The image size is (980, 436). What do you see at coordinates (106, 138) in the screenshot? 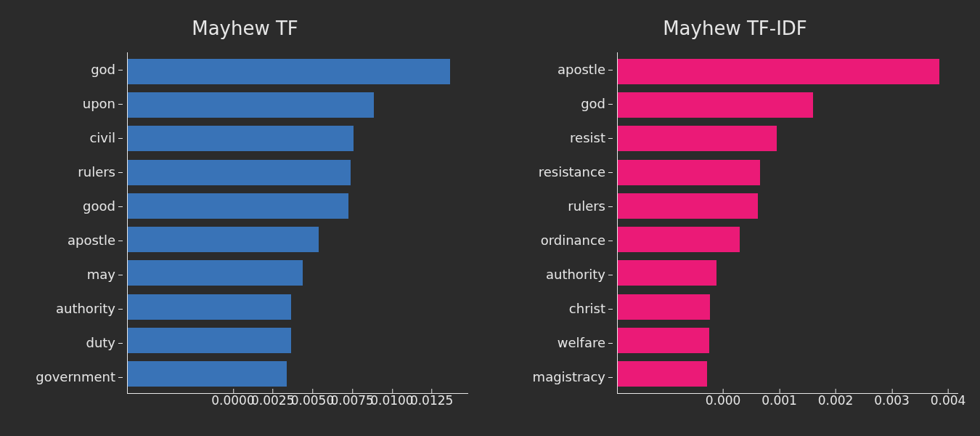
I see `y-tick-label: civil` at bounding box center [106, 138].